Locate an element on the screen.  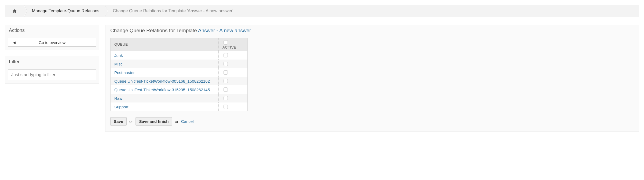
col-header-active-label: ACTIVE is located at coordinates (229, 47).